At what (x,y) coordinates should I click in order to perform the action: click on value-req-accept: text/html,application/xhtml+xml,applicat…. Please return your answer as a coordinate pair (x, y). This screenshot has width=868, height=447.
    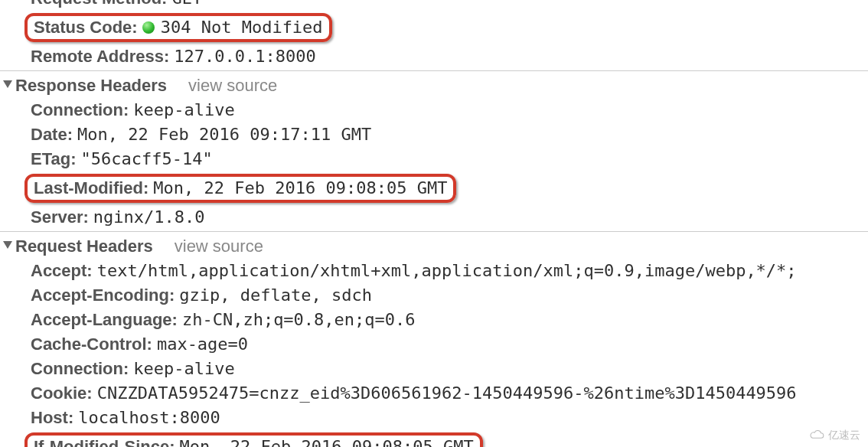
    Looking at the image, I should click on (447, 271).